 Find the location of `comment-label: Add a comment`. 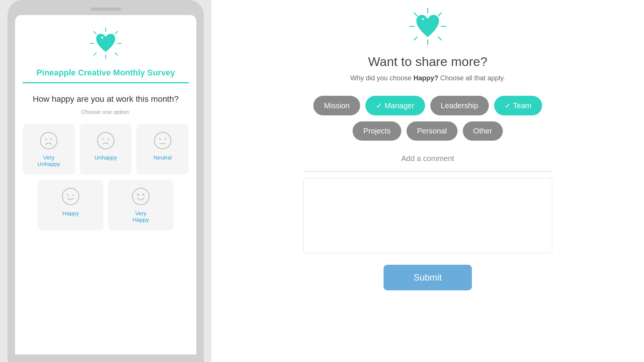

comment-label: Add a comment is located at coordinates (428, 158).